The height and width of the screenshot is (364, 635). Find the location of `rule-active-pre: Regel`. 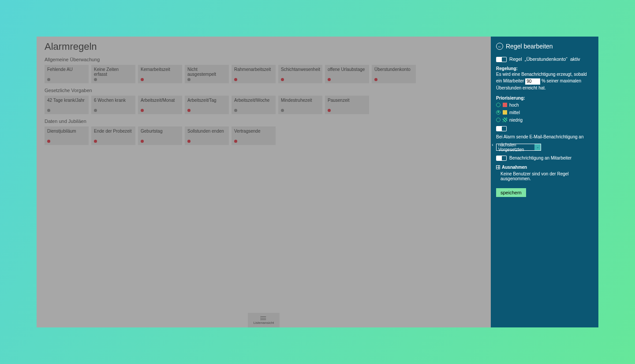

rule-active-pre: Regel is located at coordinates (516, 59).